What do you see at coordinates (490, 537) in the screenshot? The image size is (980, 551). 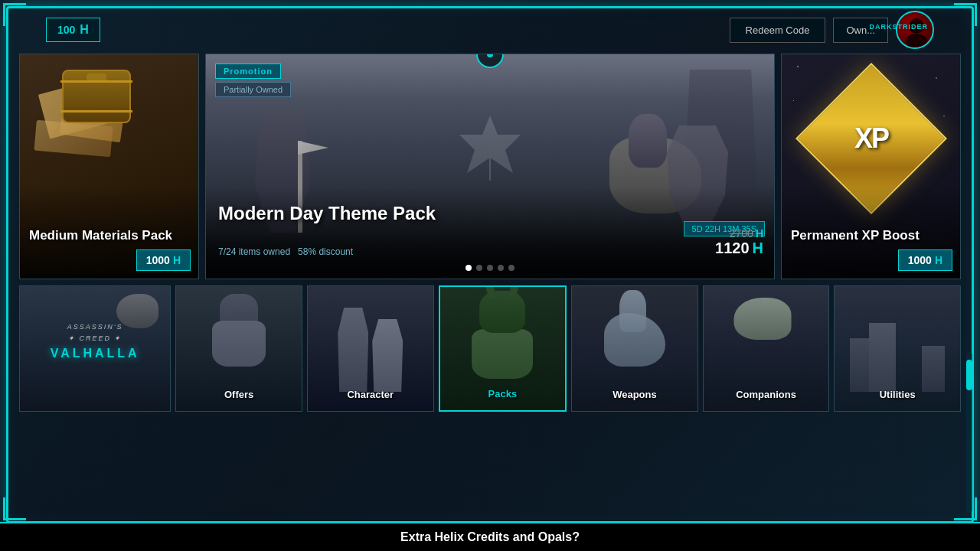 I see `bottom-text: Extra Helix Credits and Opals?` at bounding box center [490, 537].